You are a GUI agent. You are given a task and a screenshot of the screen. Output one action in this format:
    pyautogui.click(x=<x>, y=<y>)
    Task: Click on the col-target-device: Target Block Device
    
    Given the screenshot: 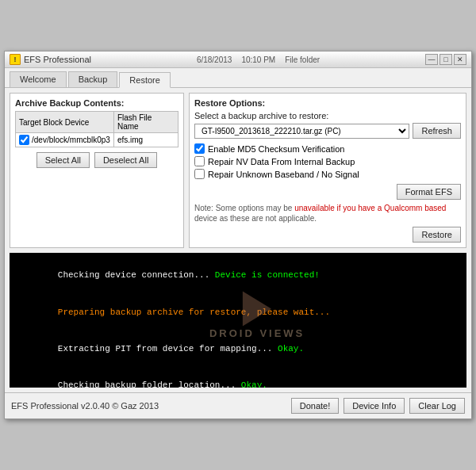 What is the action you would take?
    pyautogui.click(x=65, y=122)
    